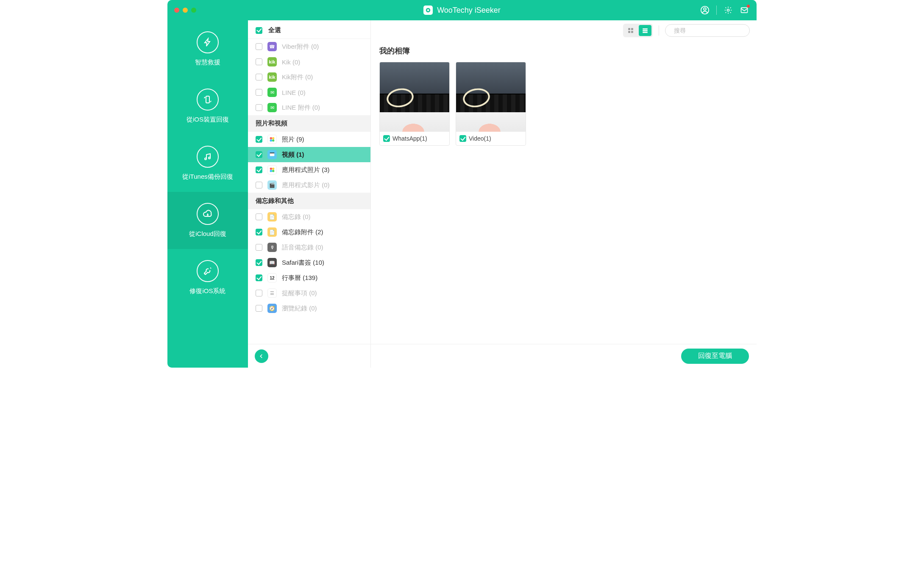 The width and height of the screenshot is (924, 576). Describe the element at coordinates (272, 170) in the screenshot. I see `photos-icon` at that location.